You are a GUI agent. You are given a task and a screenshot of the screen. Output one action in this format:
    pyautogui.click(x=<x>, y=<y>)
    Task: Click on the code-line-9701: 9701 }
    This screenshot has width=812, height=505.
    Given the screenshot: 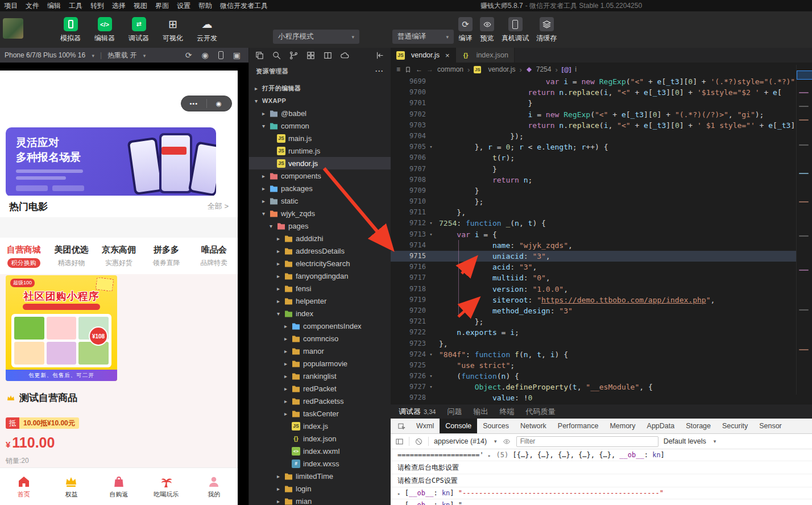 What is the action you would take?
    pyautogui.click(x=602, y=104)
    